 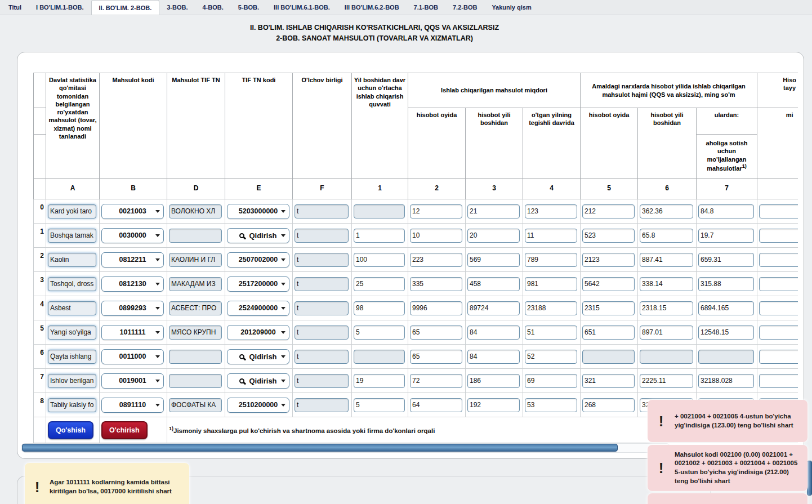 What do you see at coordinates (72, 405) in the screenshot?
I see `product-name-input: Tabiiy kalsiy fo` at bounding box center [72, 405].